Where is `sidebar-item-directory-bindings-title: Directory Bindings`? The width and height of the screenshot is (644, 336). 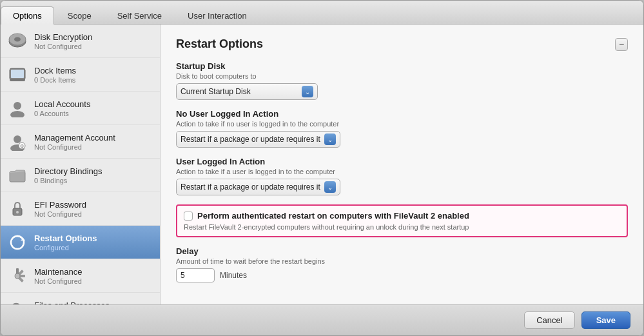 sidebar-item-directory-bindings-title: Directory Bindings is located at coordinates (68, 172).